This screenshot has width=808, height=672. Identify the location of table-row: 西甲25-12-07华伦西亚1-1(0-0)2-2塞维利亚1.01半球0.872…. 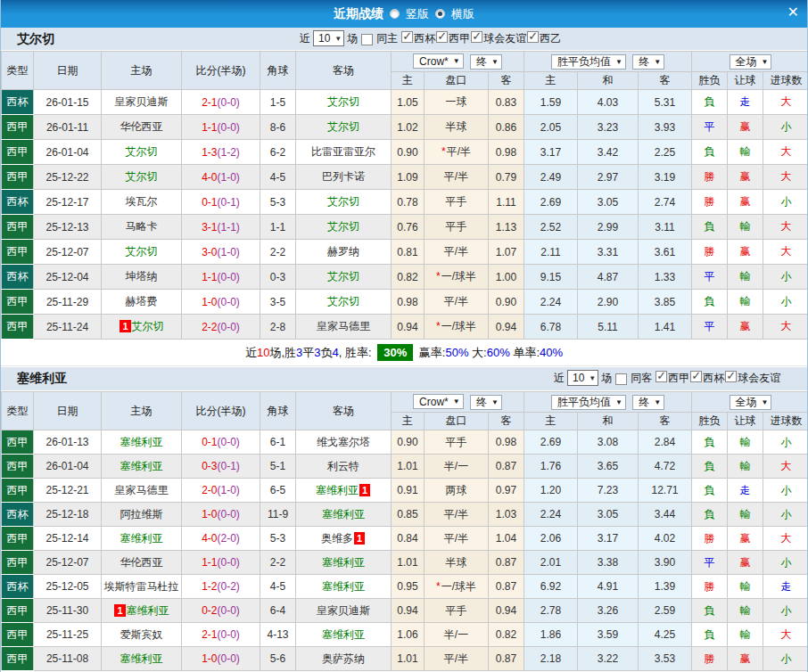
(405, 563).